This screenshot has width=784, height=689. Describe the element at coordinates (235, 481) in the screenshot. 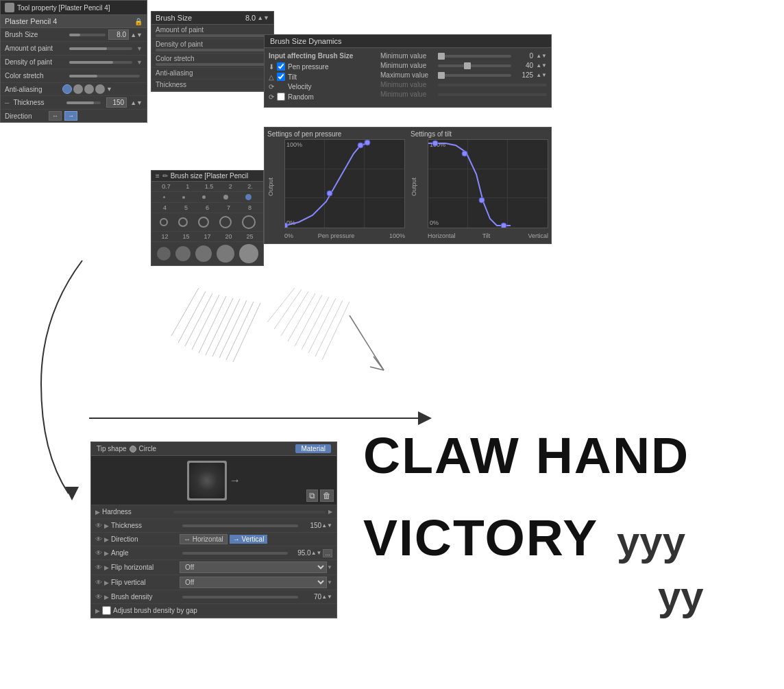

I see `brush-preview-arrow: →` at that location.